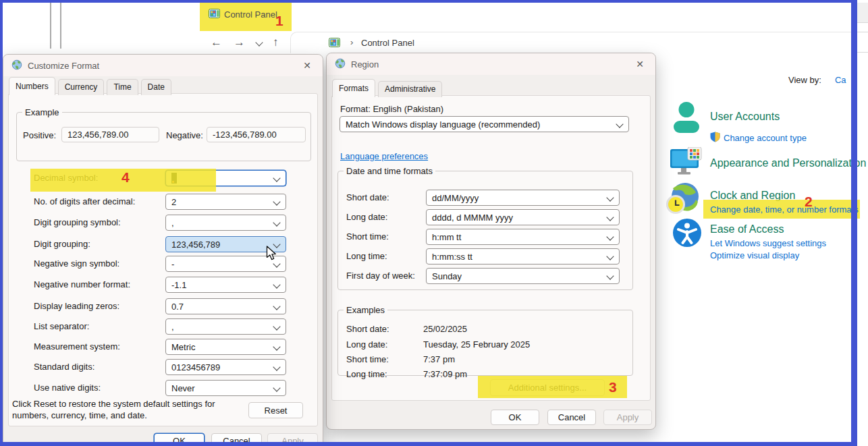  I want to click on field-label: Long time:, so click(367, 256).